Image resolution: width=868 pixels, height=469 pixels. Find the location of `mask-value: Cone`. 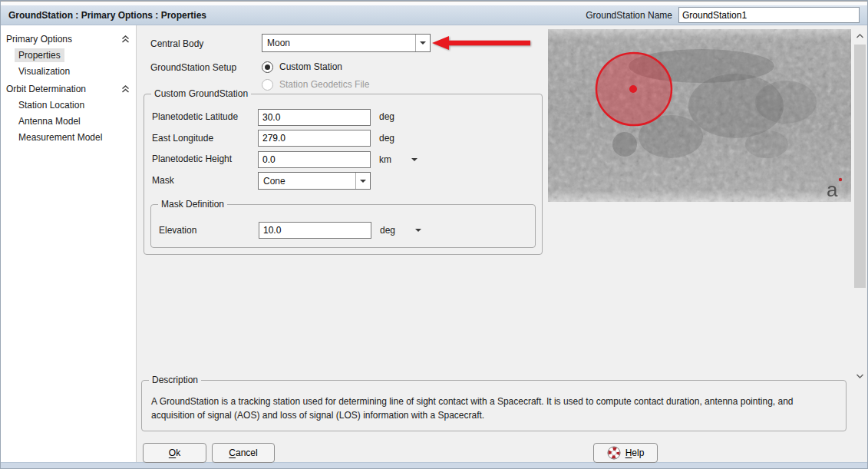

mask-value: Cone is located at coordinates (307, 181).